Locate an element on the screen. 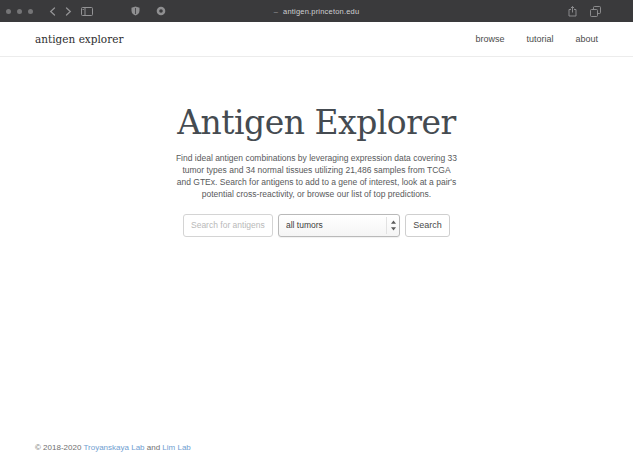 This screenshot has height=461, width=633. browser-chrome: – antigen.princeton.edu is located at coordinates (316, 11).